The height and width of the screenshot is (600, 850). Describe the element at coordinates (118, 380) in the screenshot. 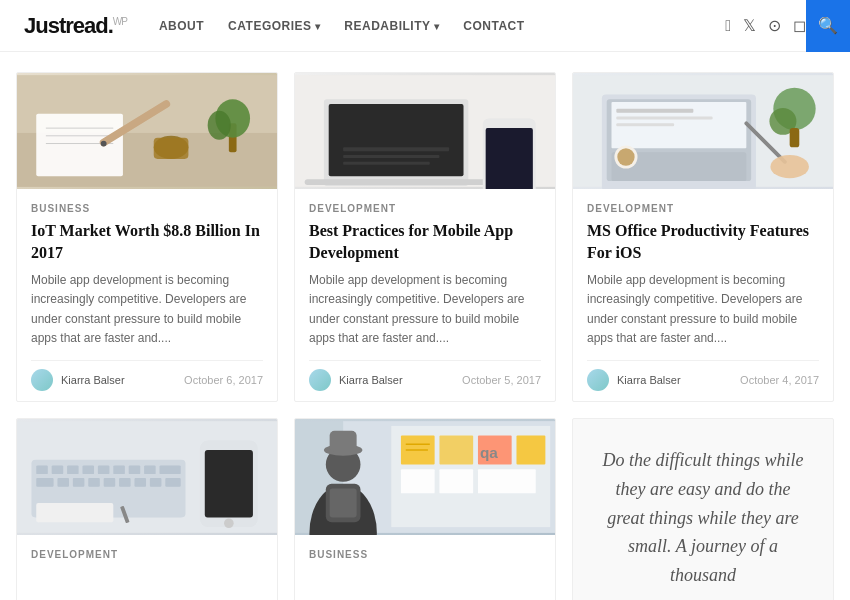

I see `card-1-author: Kiarra Balser` at that location.